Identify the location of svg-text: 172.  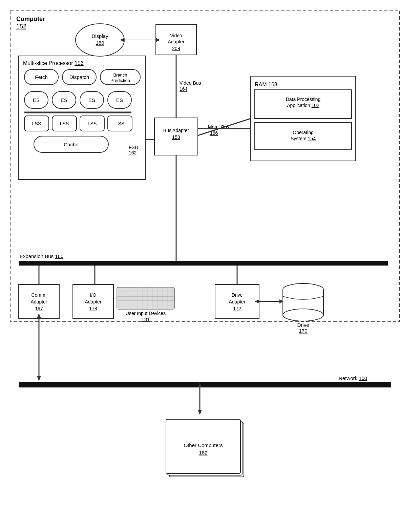
(237, 309).